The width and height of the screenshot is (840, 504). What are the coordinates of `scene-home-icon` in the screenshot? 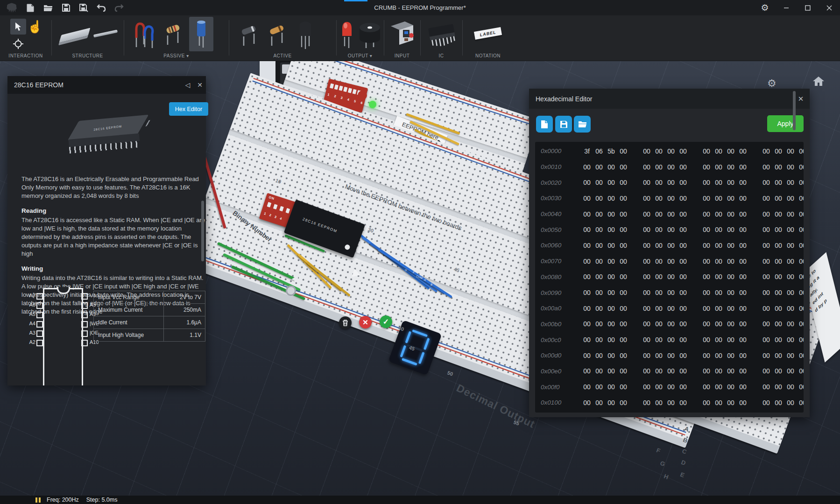 It's located at (819, 82).